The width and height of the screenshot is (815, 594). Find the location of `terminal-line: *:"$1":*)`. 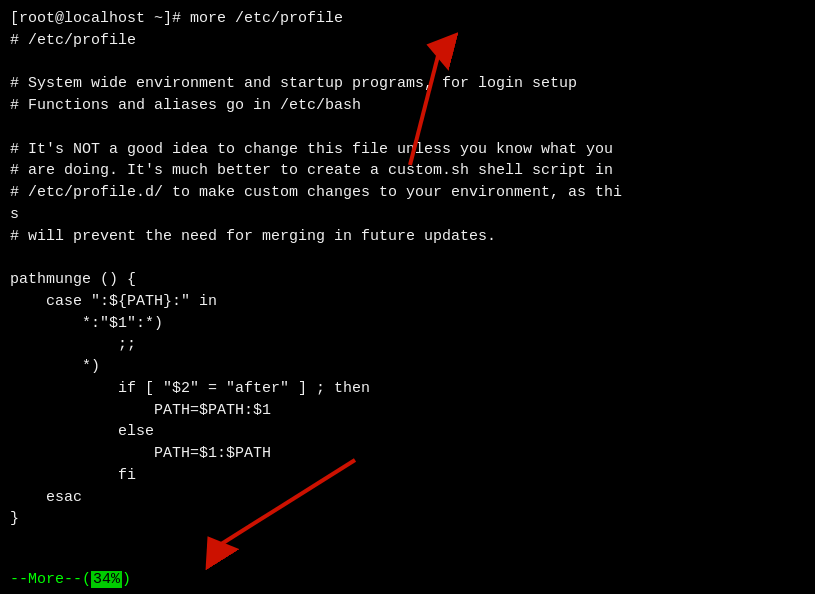

terminal-line: *:"$1":*) is located at coordinates (408, 324).